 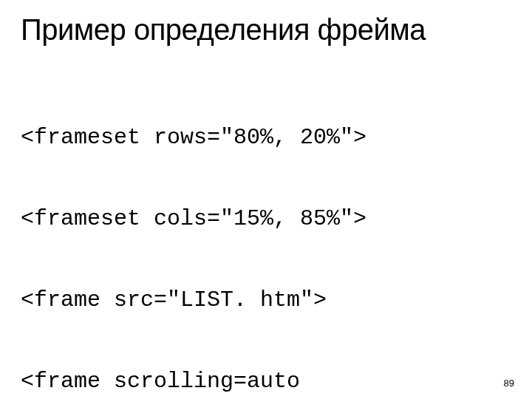 What do you see at coordinates (266, 30) in the screenshot?
I see `slide-title: Пример определения фрейма` at bounding box center [266, 30].